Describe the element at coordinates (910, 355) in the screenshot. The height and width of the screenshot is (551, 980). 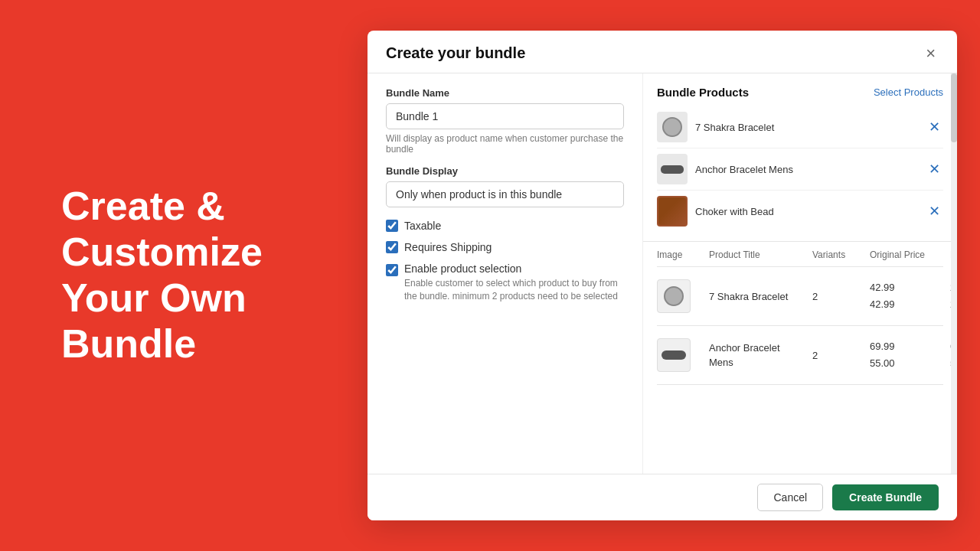
I see `row-original-2: 69.99 55.00` at that location.